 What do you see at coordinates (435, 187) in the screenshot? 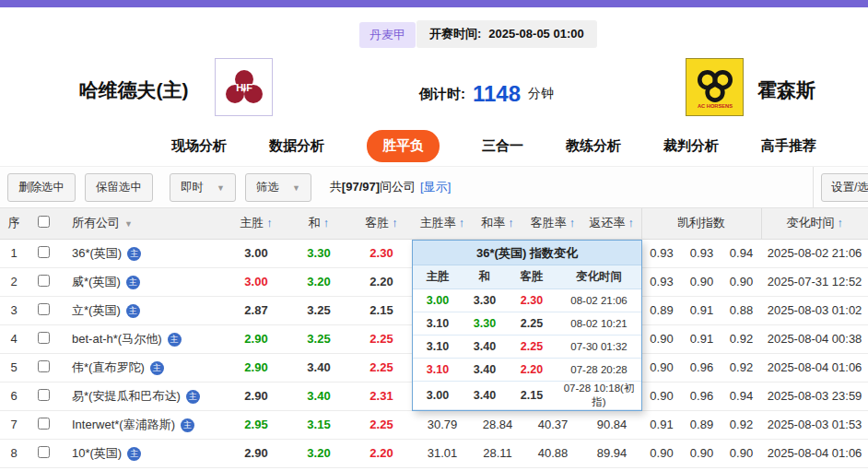
I see `show-link: [显示]` at bounding box center [435, 187].